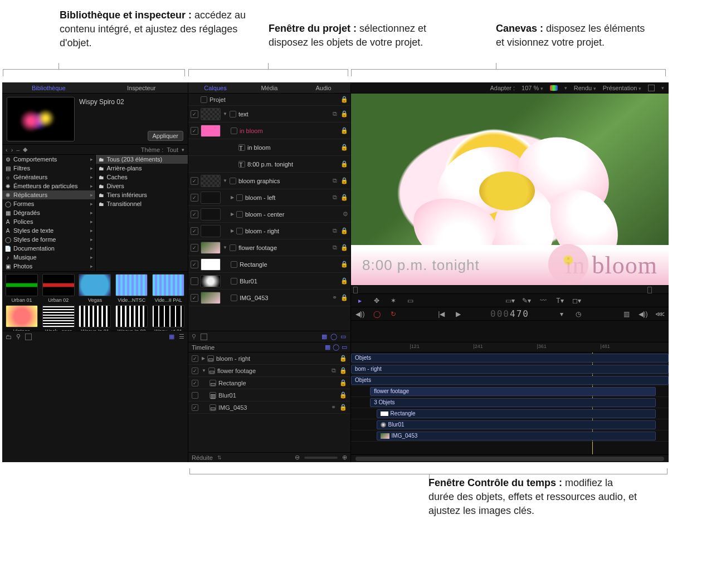  I want to click on behavior-indicator-icon: ◯, so click(334, 337).